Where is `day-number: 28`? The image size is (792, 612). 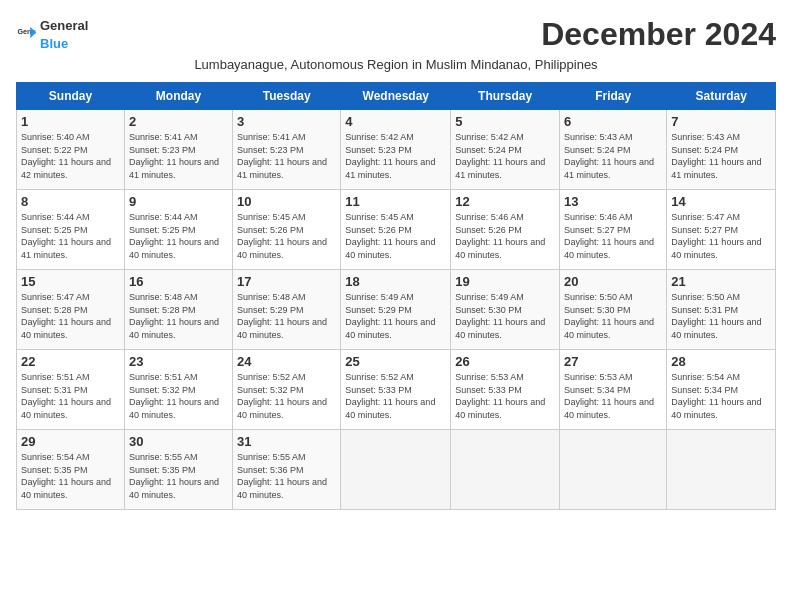 day-number: 28 is located at coordinates (721, 362).